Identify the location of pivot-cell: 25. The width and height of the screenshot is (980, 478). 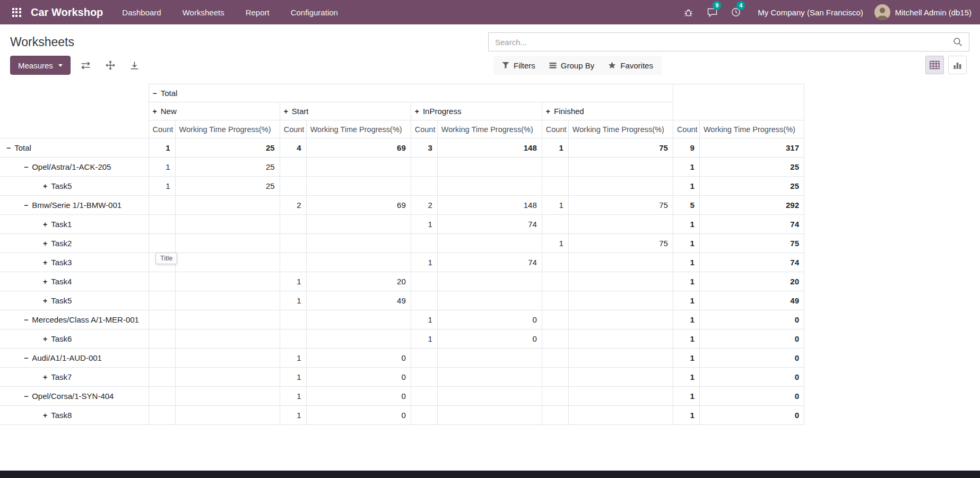
(227, 186).